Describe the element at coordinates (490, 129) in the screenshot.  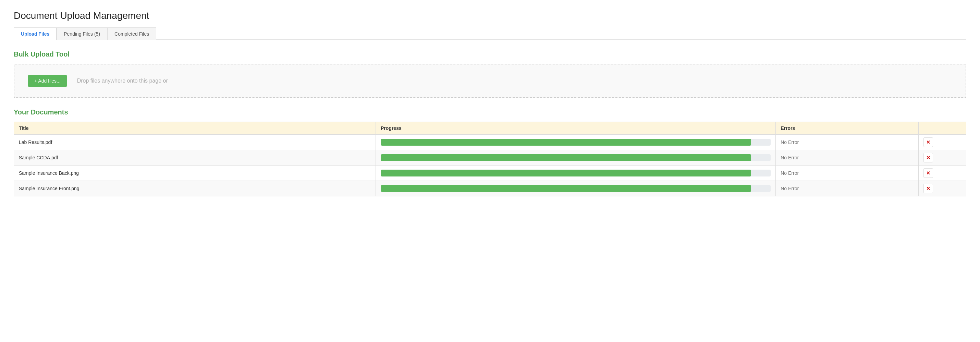
I see `table-header-row: Title Progress Errors` at that location.